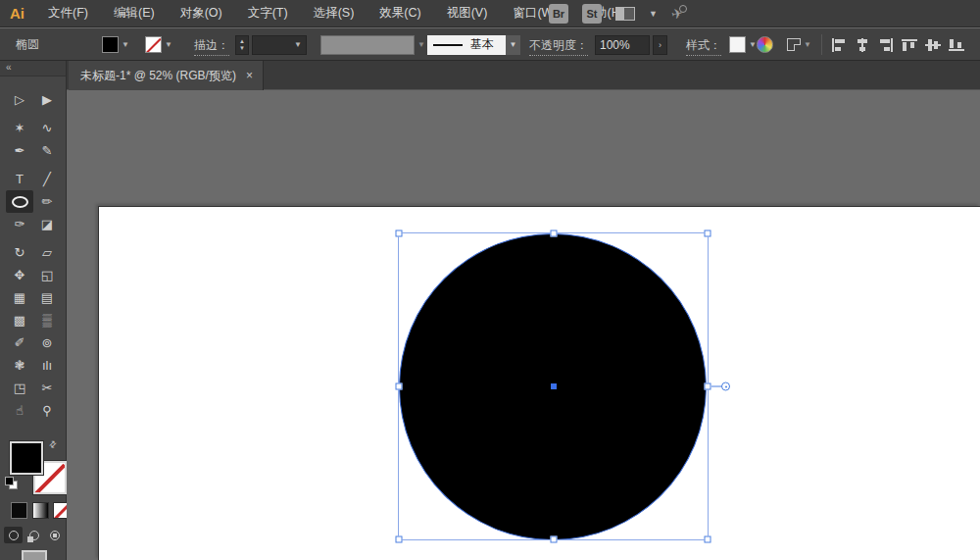 This screenshot has width=980, height=560. What do you see at coordinates (47, 343) in the screenshot?
I see `blend-tool: ⊚` at bounding box center [47, 343].